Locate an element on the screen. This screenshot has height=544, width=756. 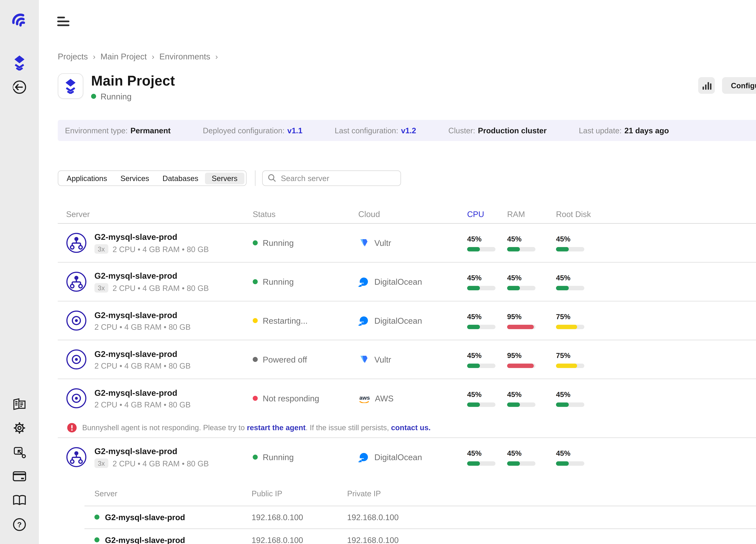
tab-databases: Databases is located at coordinates (181, 179).